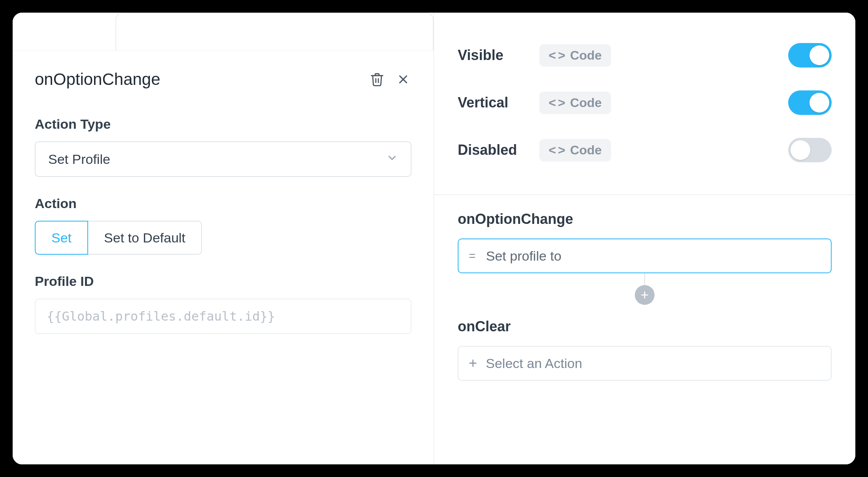 The width and height of the screenshot is (868, 477). What do you see at coordinates (645, 327) in the screenshot?
I see `event-title-onclear: onClear` at bounding box center [645, 327].